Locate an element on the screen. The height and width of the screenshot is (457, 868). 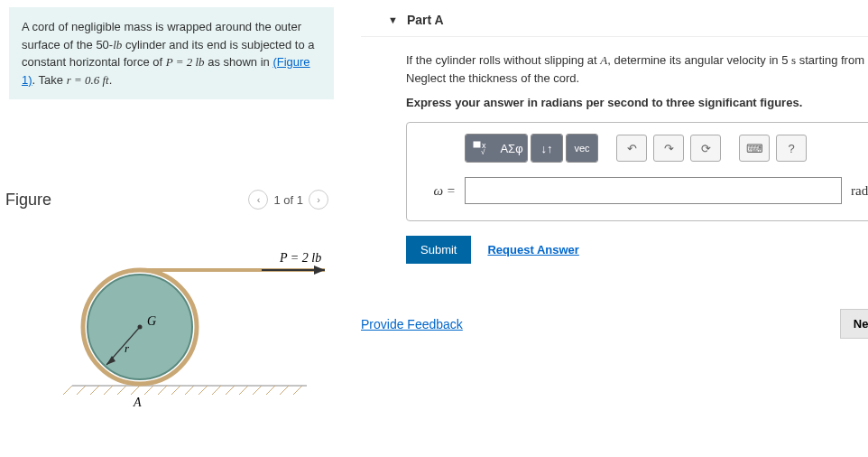
answer-box: x√ ΑΣφ ↓↑ vec ↶ ↷ ⟳ ⌨ ? ω = is located at coordinates (637, 172).